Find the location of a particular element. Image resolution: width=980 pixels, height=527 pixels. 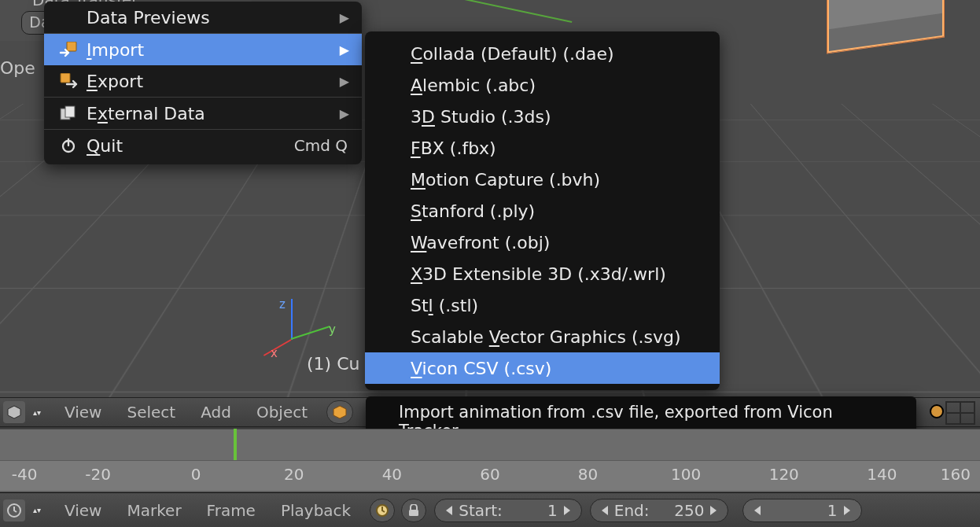

export-icon is located at coordinates (68, 81).